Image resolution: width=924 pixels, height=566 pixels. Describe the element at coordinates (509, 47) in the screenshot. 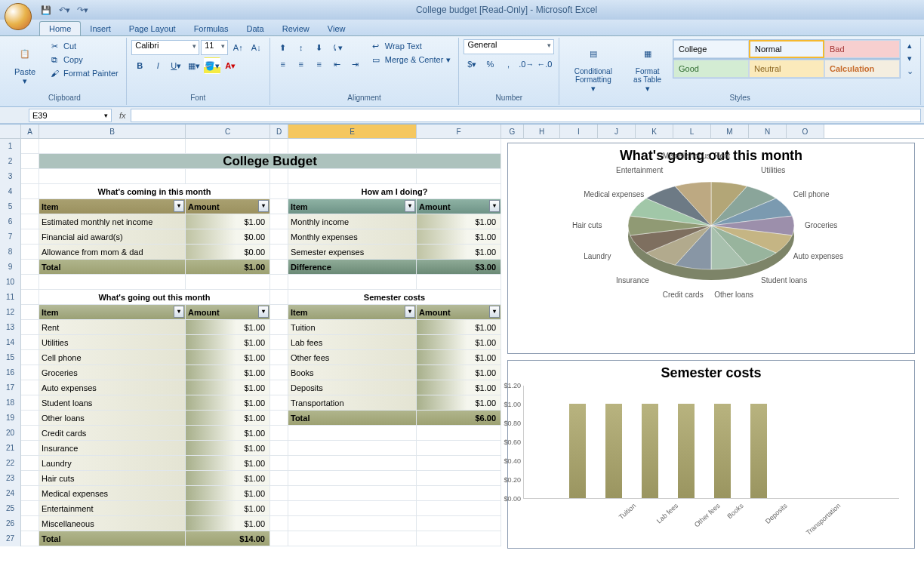

I see `number-format-combo: General` at that location.